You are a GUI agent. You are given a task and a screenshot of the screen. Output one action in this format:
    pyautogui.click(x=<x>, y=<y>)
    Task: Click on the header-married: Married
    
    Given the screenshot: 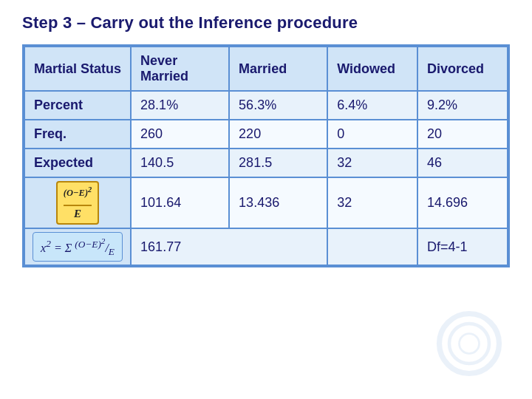 What is the action you would take?
    pyautogui.click(x=278, y=69)
    